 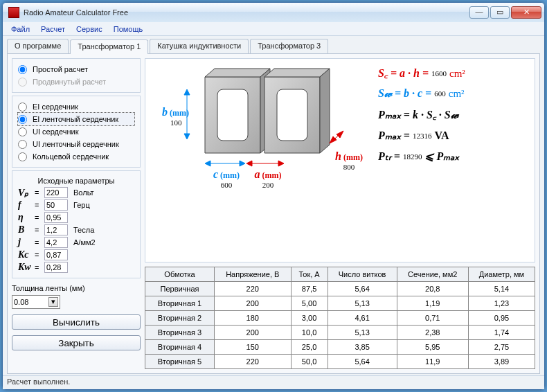 What do you see at coordinates (341, 332) in the screenshot?
I see `table-row: Вторичная 320010,05,132,381,74` at bounding box center [341, 332].